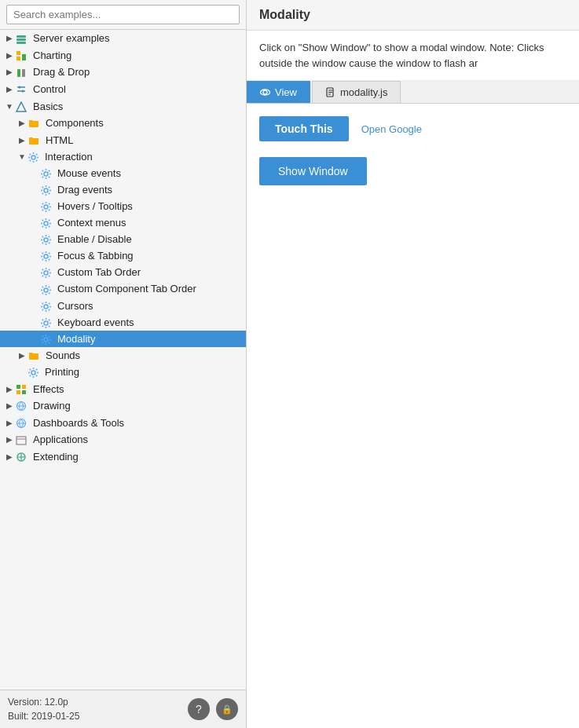  I want to click on show-window-button: Show Window, so click(313, 171).